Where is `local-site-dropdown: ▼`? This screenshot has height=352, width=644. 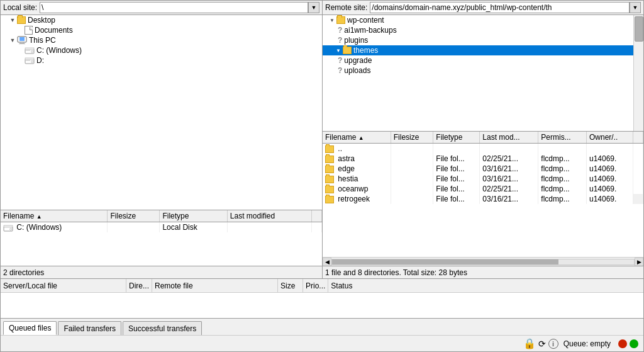 local-site-dropdown: ▼ is located at coordinates (314, 8).